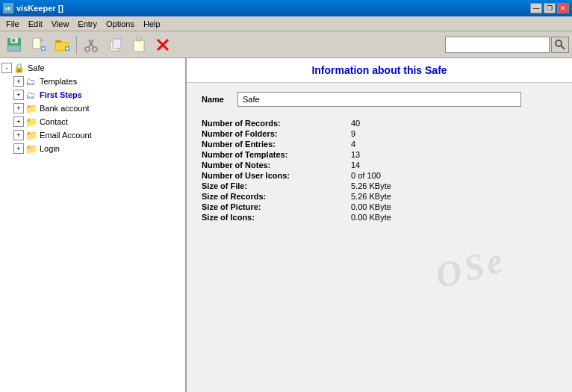 The image size is (572, 392). What do you see at coordinates (152, 24) in the screenshot?
I see `menu-item-help: Help` at bounding box center [152, 24].